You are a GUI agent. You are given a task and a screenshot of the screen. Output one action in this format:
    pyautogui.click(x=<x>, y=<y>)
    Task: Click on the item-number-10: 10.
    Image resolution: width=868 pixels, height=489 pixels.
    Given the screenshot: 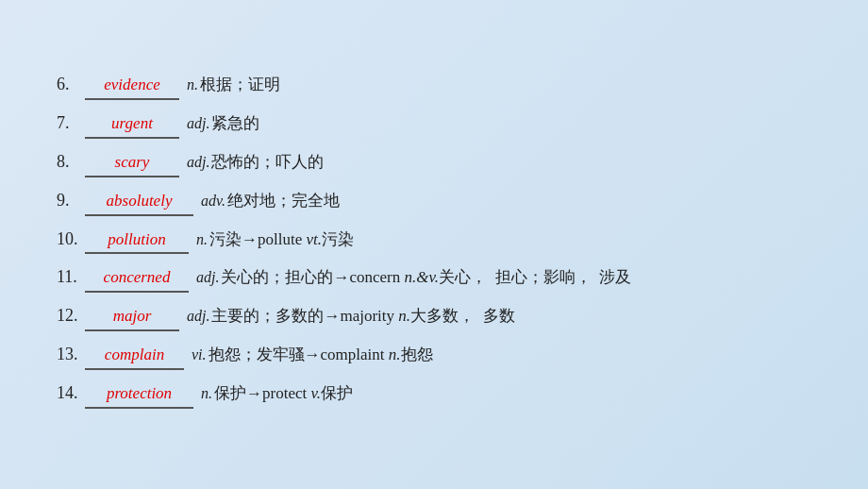 What is the action you would take?
    pyautogui.click(x=71, y=240)
    